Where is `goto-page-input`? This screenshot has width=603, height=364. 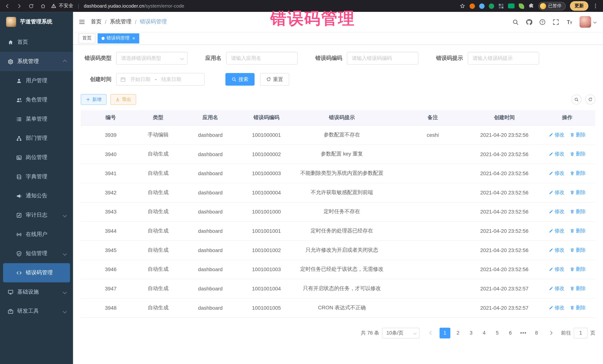
goto-page-input is located at coordinates (580, 333).